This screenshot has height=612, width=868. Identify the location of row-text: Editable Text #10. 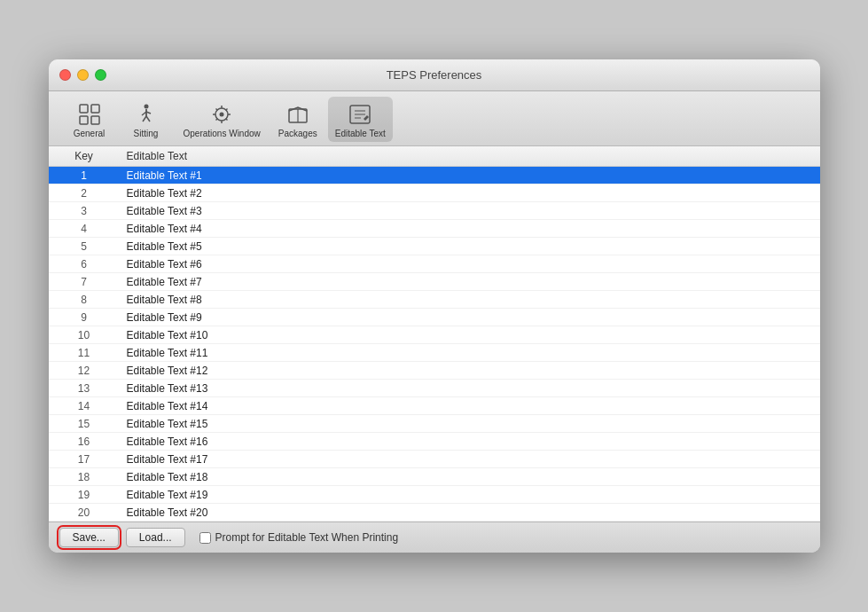
(470, 335).